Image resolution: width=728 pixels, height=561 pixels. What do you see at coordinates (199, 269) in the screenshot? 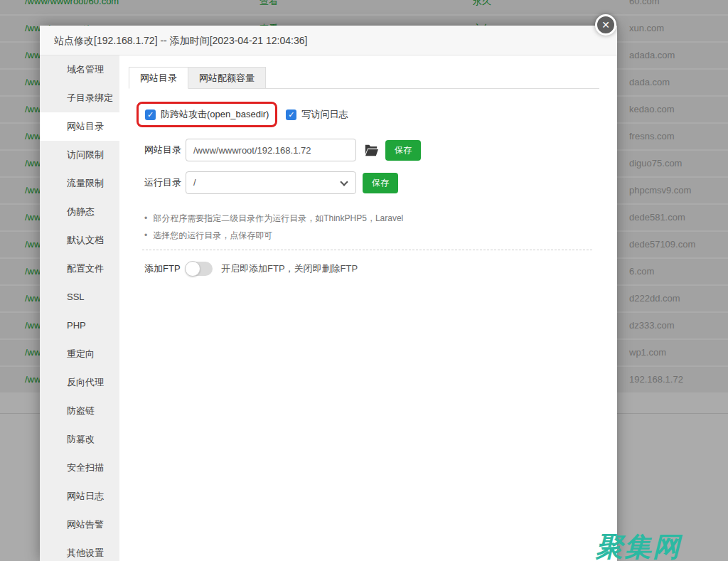
I see `add-ftp-toggle` at bounding box center [199, 269].